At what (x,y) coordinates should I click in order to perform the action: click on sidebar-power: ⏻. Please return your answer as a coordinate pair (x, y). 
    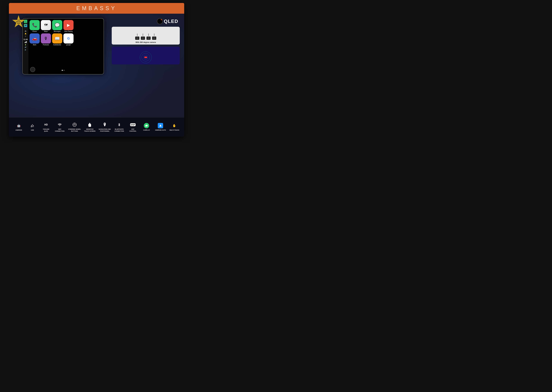
    Looking at the image, I should click on (26, 31).